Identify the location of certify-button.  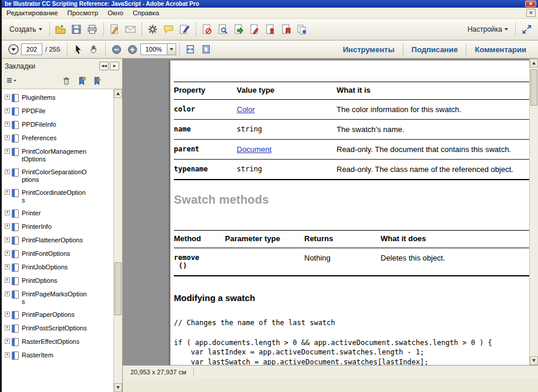
(270, 29).